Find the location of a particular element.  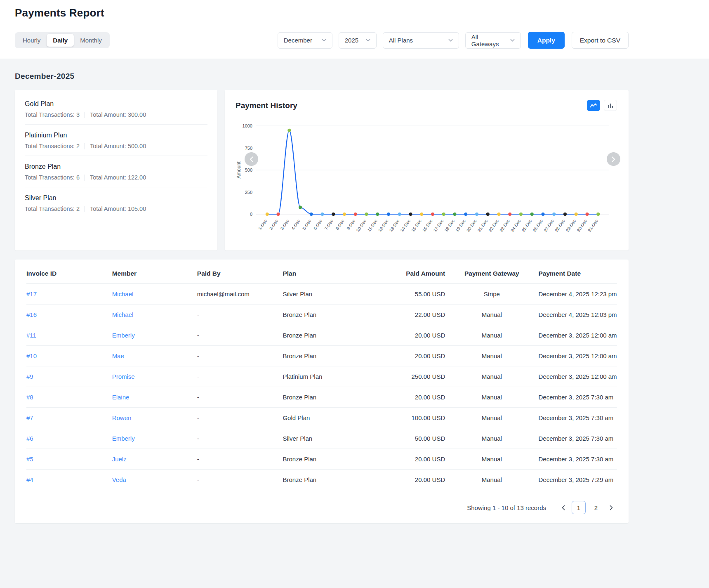

tab-daily: Daily is located at coordinates (60, 40).